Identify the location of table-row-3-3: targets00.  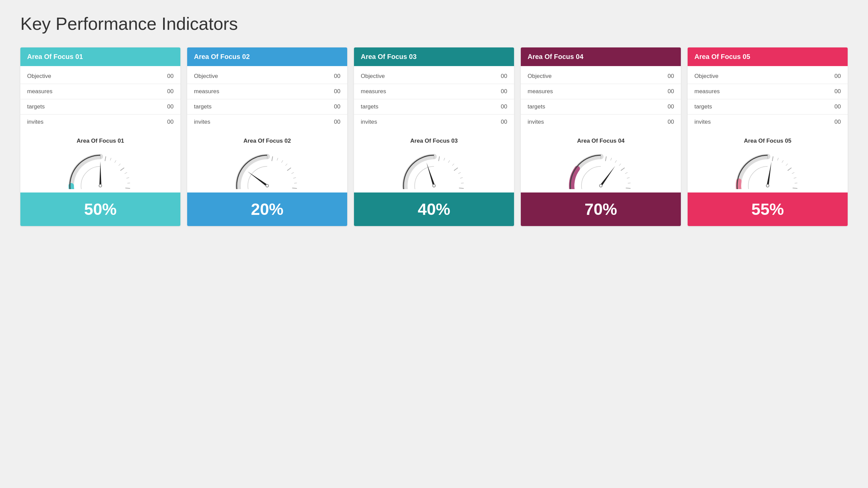
(434, 107).